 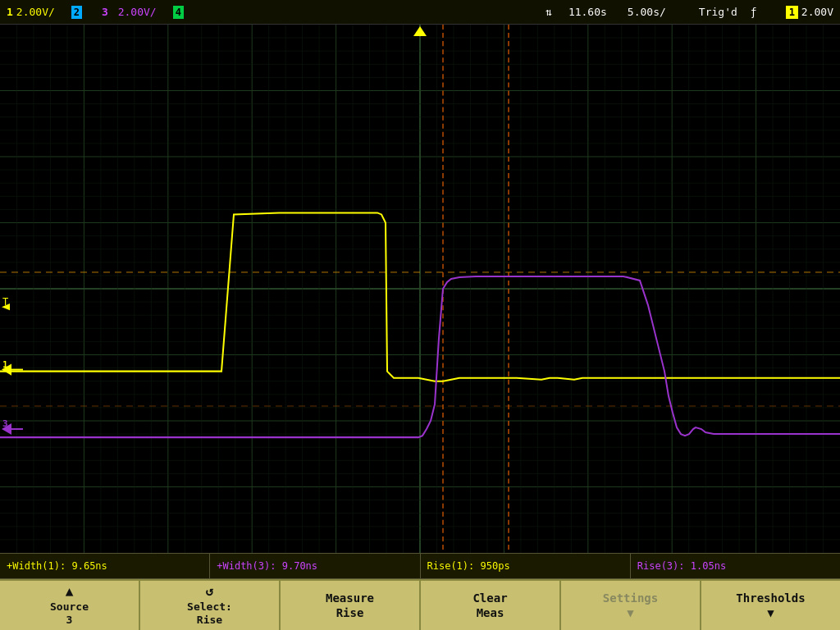 I want to click on settings-label: Settings, so click(x=630, y=598).